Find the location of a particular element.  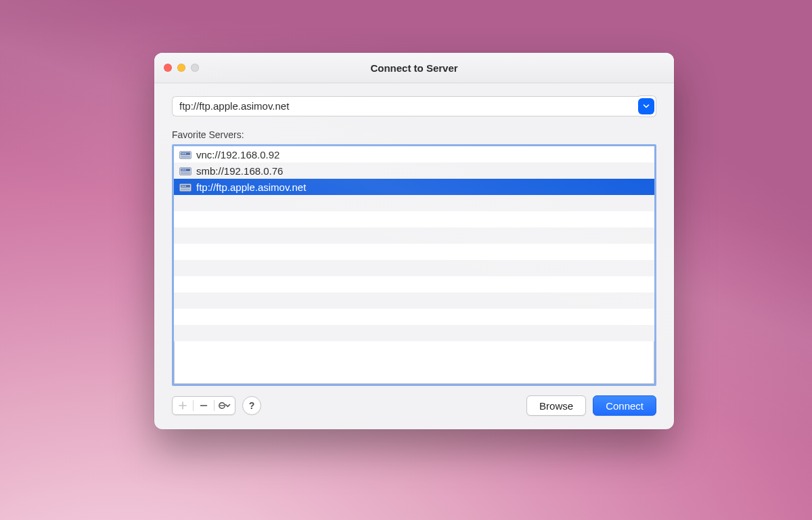

connect-button: Connect is located at coordinates (625, 406).